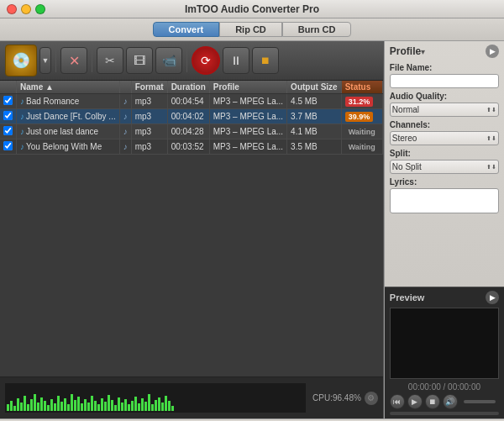 The image size is (504, 421). Describe the element at coordinates (206, 61) in the screenshot. I see `convert-button: ⟳` at that location.